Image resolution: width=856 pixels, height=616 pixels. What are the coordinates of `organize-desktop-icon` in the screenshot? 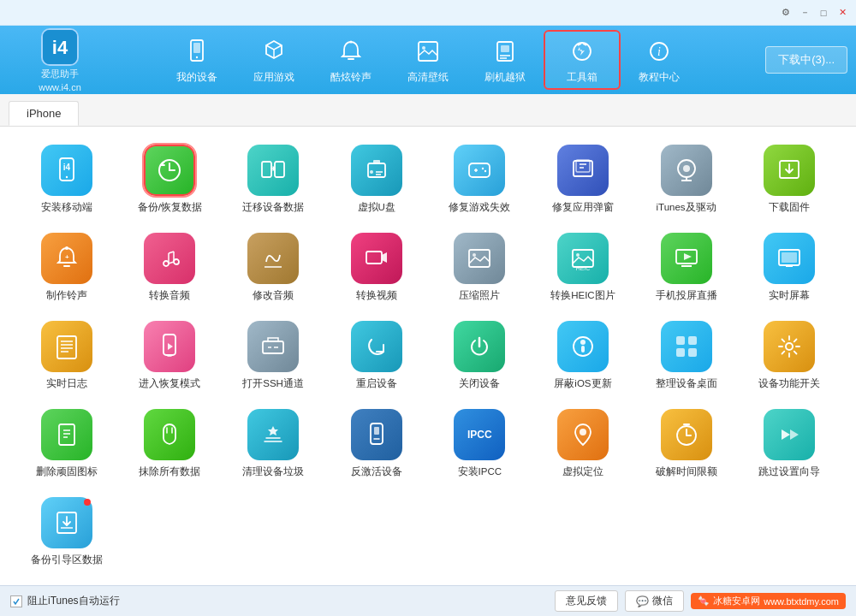 It's located at (687, 346).